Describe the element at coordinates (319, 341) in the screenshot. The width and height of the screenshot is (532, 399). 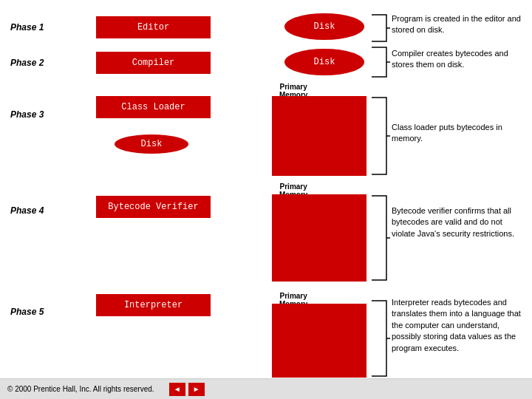
I see `memory-box-3: · · ·` at that location.